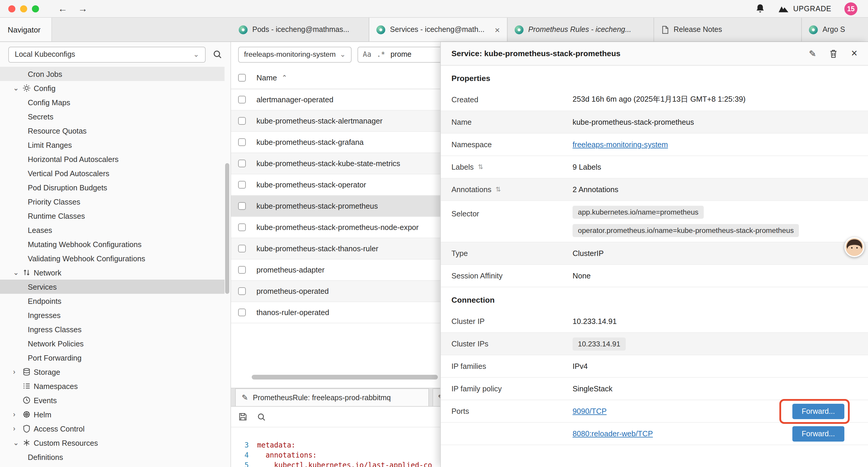  Describe the element at coordinates (112, 386) in the screenshot. I see `tree-item: Namespaces` at that location.